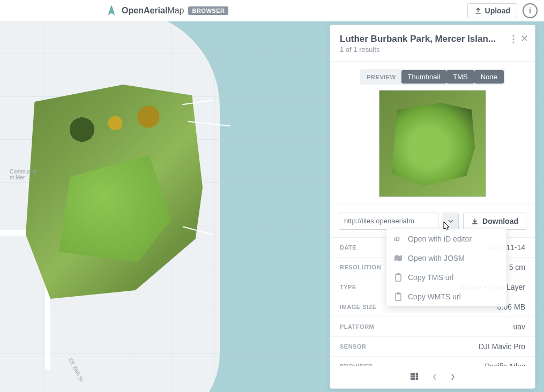 This screenshot has width=544, height=392. What do you see at coordinates (398, 258) in the screenshot?
I see `map-icon` at bounding box center [398, 258].